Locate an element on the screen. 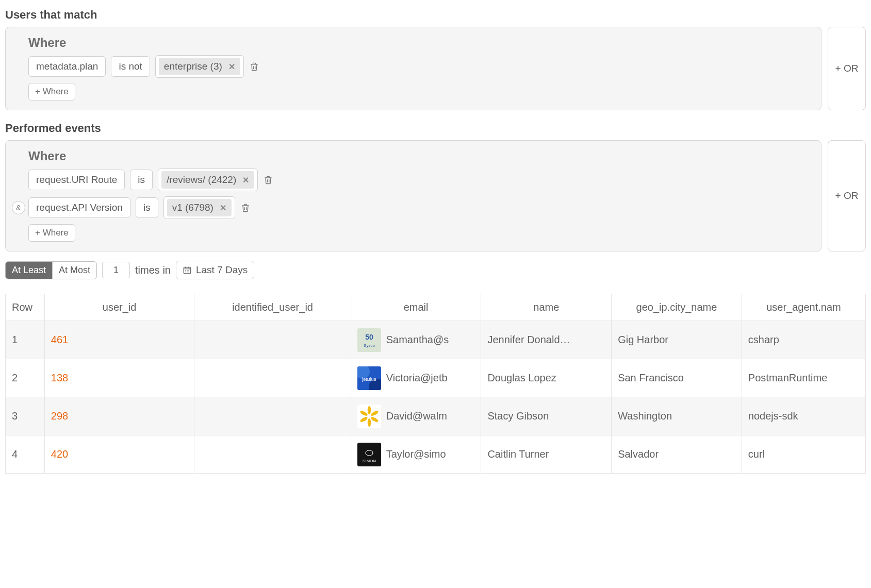 This screenshot has width=871, height=588. chip-label: v1 (6798) is located at coordinates (193, 208).